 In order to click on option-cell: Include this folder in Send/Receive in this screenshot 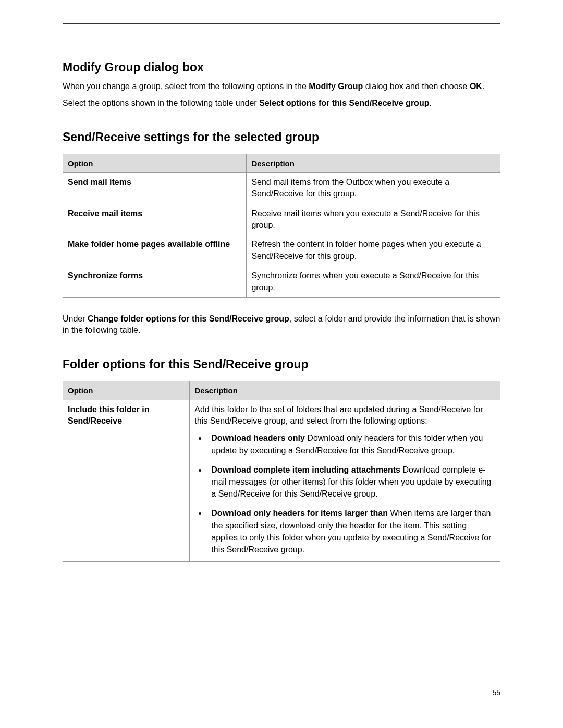, I will do `click(126, 480)`.